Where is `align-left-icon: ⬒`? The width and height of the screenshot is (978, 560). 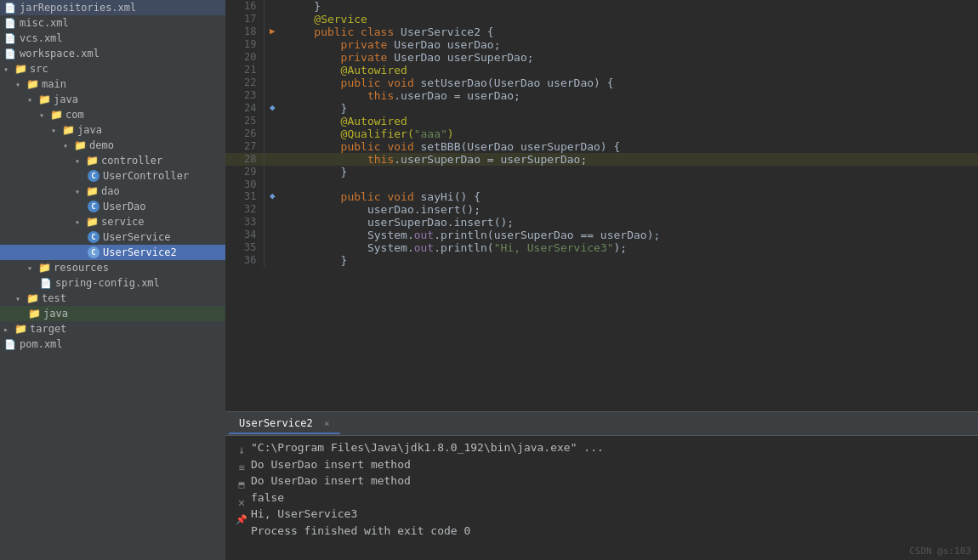
align-left-icon: ⬒ is located at coordinates (242, 484).